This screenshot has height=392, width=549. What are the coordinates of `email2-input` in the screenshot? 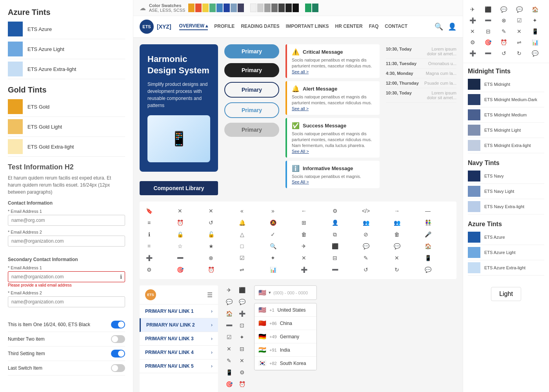 It's located at (67, 241).